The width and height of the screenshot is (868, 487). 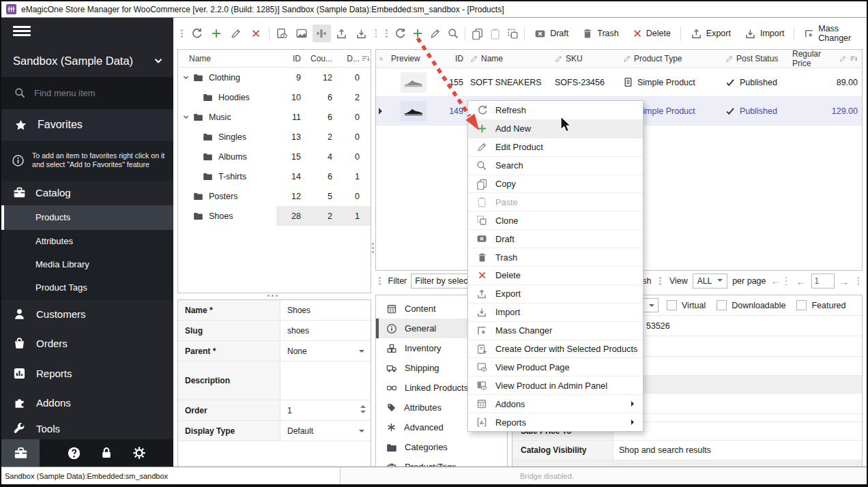 I want to click on connection-selector: Sandbox (Sample Data), so click(x=87, y=61).